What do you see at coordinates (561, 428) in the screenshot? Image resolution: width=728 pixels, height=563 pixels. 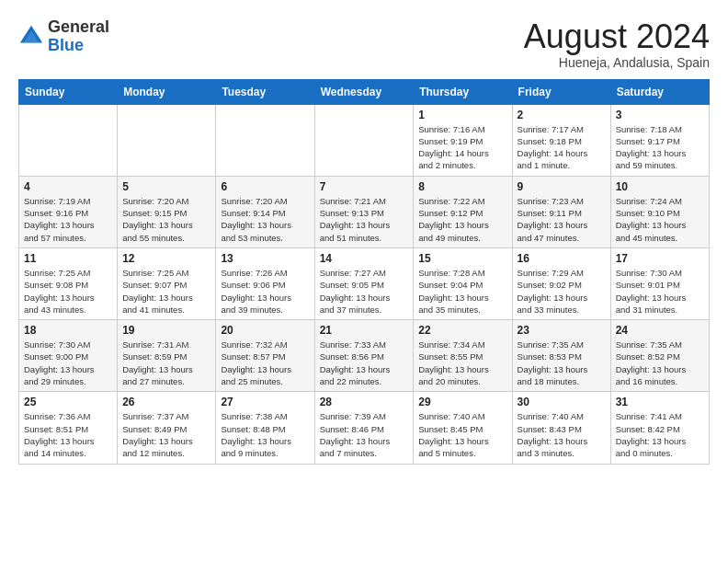 I see `calendar-cell: 30Sunrise: 7:40 AM Sunset: 8:43 PM Dayli…` at bounding box center [561, 428].